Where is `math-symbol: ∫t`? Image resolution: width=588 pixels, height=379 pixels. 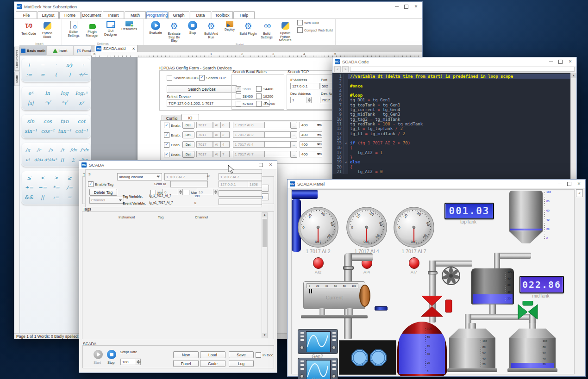 math-symbol: ∫t is located at coordinates (63, 150).